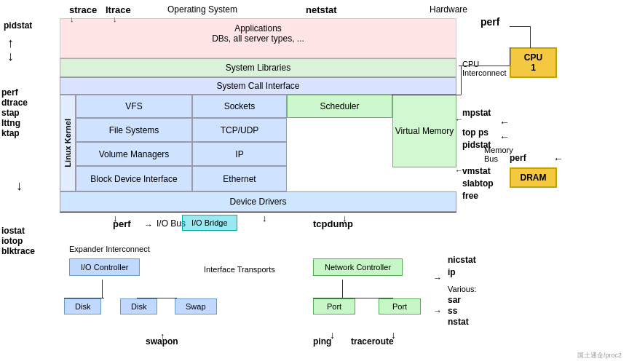  Describe the element at coordinates (149, 225) in the screenshot. I see `perf-arrow: →` at that location.